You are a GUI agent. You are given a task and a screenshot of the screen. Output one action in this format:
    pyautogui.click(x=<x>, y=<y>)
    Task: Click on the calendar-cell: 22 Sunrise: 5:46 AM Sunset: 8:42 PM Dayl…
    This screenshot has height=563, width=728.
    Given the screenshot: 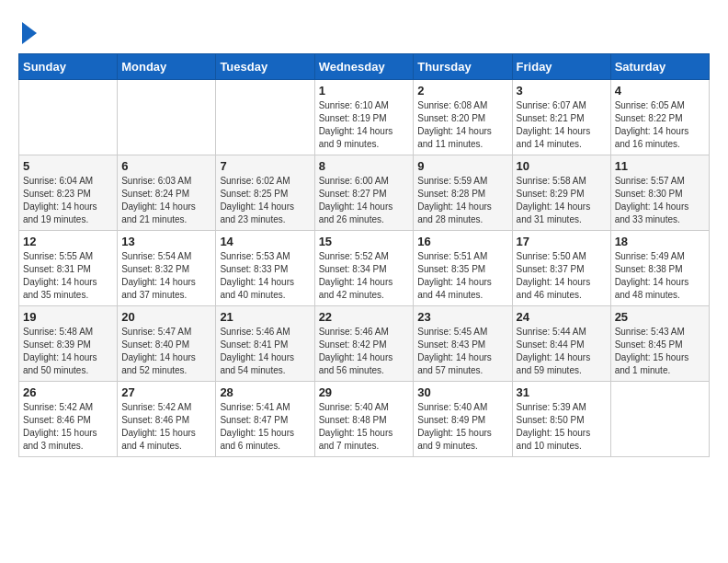 What is the action you would take?
    pyautogui.click(x=364, y=344)
    